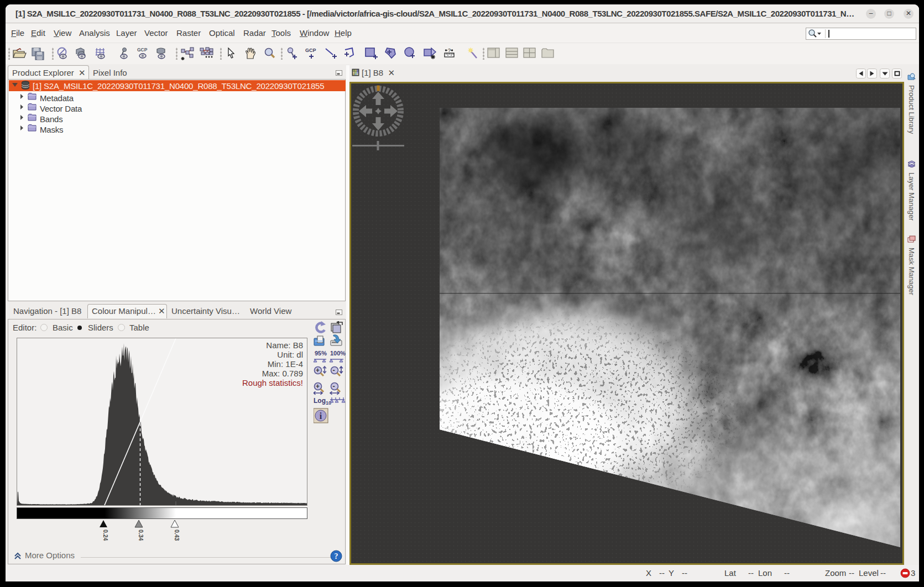 Image resolution: width=924 pixels, height=587 pixels. Describe the element at coordinates (321, 353) in the screenshot. I see `svg-text: 95%` at that location.